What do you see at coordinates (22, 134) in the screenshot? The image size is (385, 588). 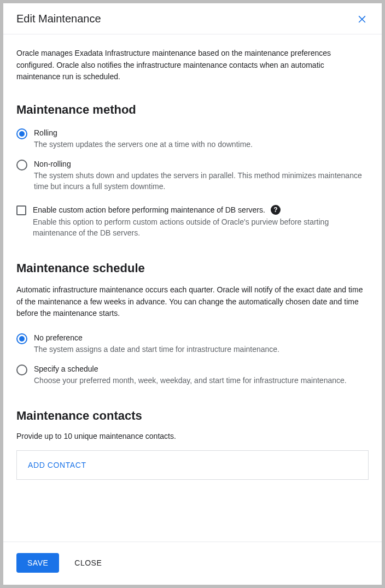 I see `rolling-radio` at bounding box center [22, 134].